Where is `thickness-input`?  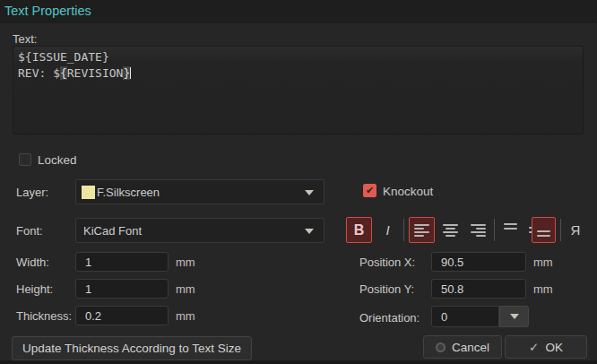
thickness-input is located at coordinates (122, 316).